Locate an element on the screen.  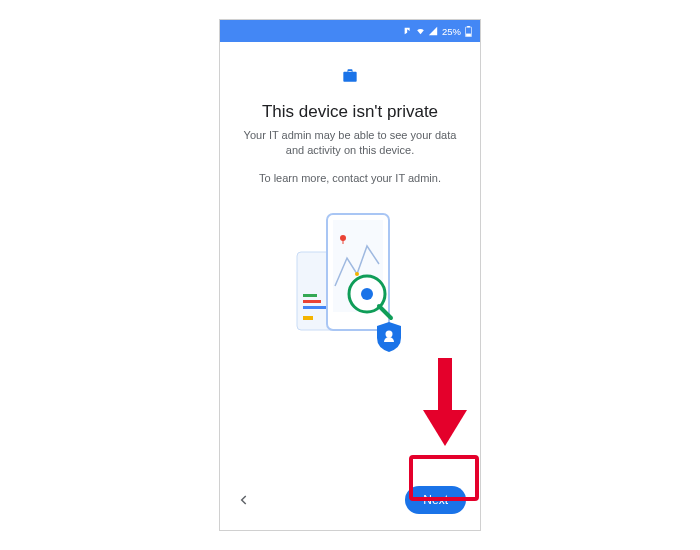
wifi-icon is located at coordinates (420, 31).